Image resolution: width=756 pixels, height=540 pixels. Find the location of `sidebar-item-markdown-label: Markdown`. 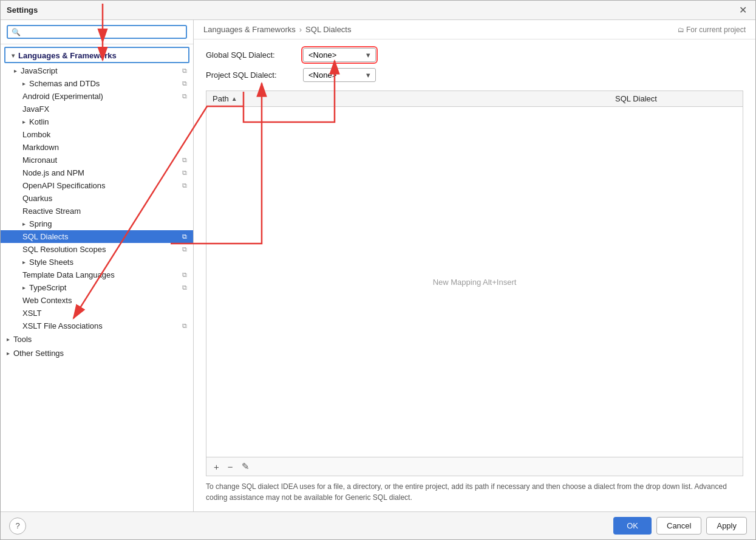

sidebar-item-markdown-label: Markdown is located at coordinates (41, 147).